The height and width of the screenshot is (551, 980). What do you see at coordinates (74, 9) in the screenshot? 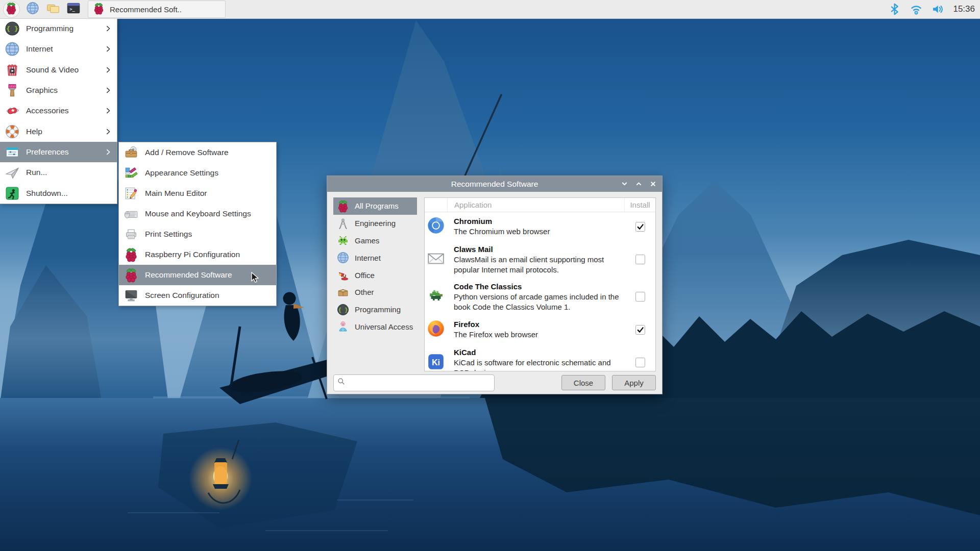
I see `terminal-launcher: >_` at bounding box center [74, 9].